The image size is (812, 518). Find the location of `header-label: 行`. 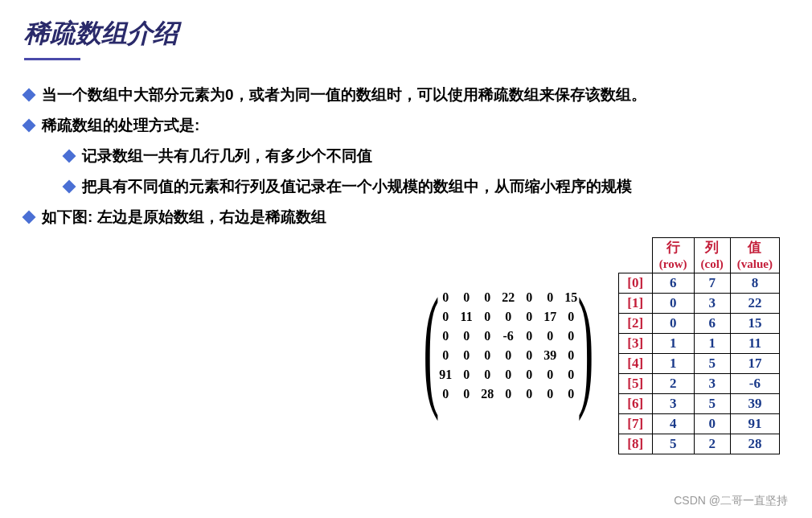

header-label: 行 is located at coordinates (674, 248).